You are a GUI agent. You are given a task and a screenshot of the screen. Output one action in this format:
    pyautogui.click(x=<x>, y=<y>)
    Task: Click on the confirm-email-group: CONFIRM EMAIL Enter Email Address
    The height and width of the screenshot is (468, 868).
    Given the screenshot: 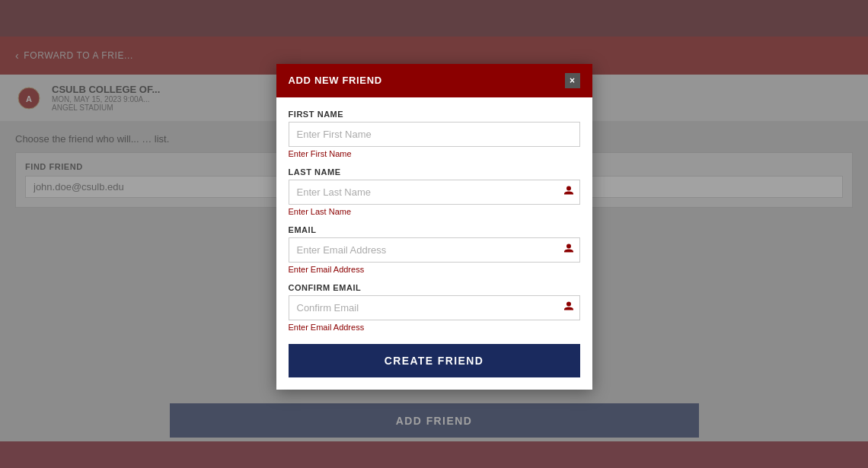 What is the action you would take?
    pyautogui.click(x=434, y=307)
    